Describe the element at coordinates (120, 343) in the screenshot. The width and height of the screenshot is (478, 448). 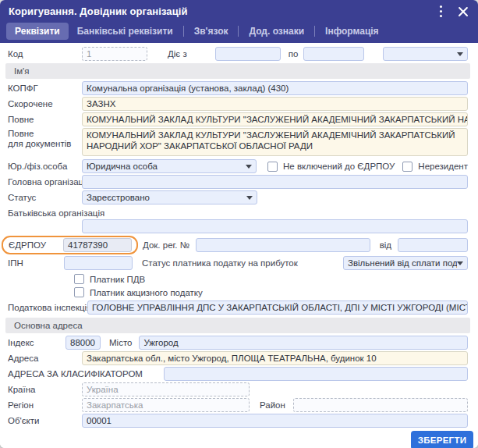
I see `city-label: Місто` at that location.